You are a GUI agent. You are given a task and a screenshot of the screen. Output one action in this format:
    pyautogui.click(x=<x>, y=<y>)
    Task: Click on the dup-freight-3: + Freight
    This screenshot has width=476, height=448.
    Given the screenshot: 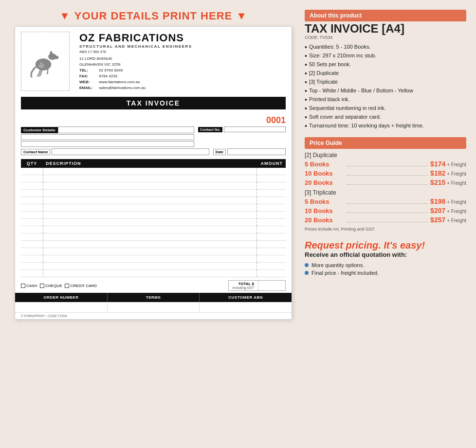 What is the action you would take?
    pyautogui.click(x=457, y=183)
    